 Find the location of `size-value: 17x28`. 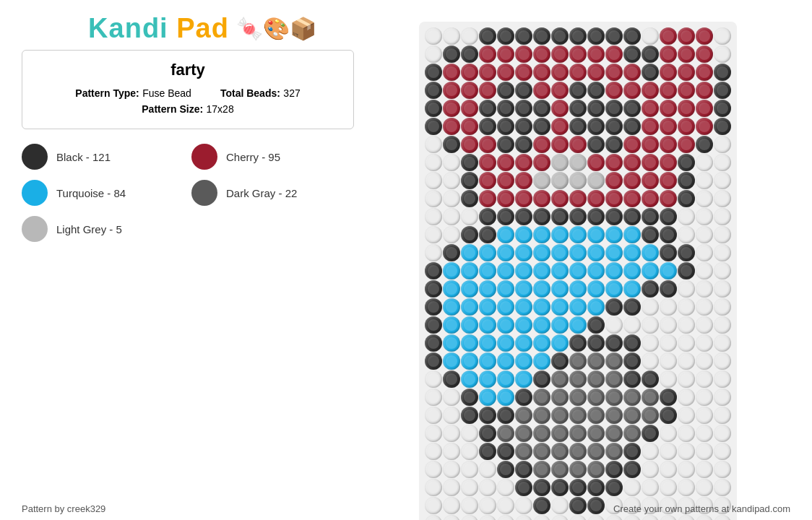

size-value: 17x28 is located at coordinates (220, 109).